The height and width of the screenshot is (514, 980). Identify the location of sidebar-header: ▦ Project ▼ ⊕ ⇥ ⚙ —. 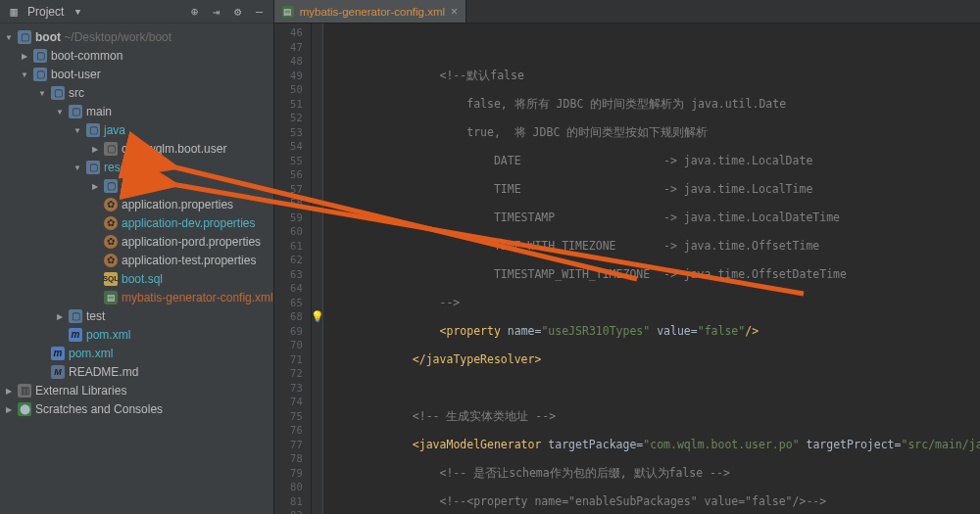
(137, 12).